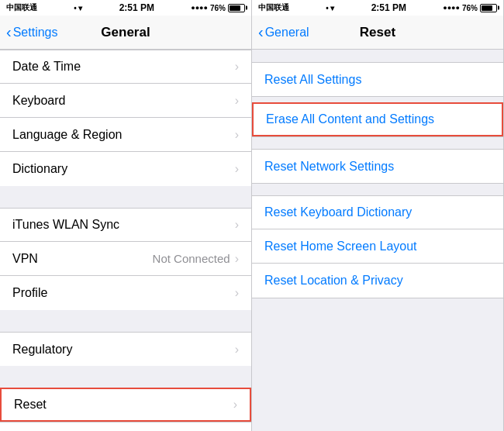  Describe the element at coordinates (126, 349) in the screenshot. I see `list-item: Regulatory ›` at that location.